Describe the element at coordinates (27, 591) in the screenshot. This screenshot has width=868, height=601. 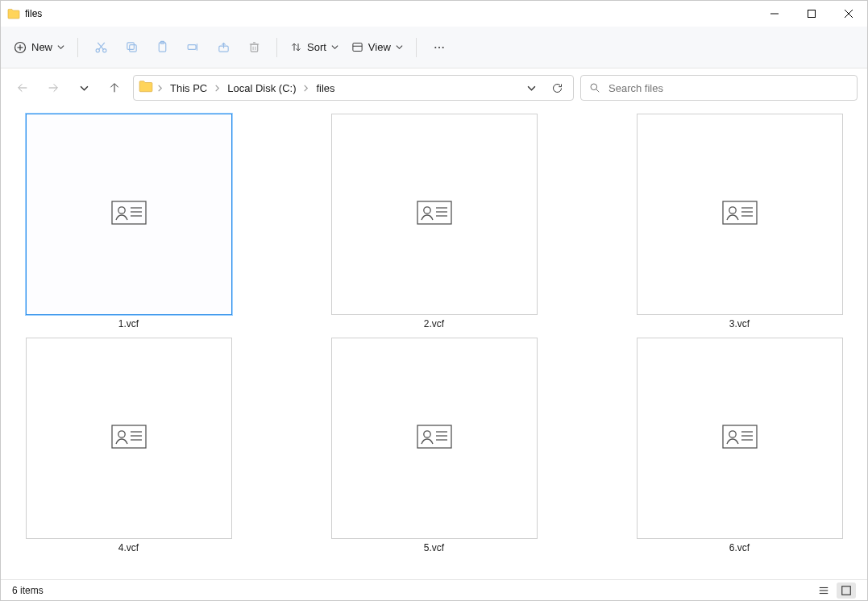
I see `item-count: 6 items` at that location.